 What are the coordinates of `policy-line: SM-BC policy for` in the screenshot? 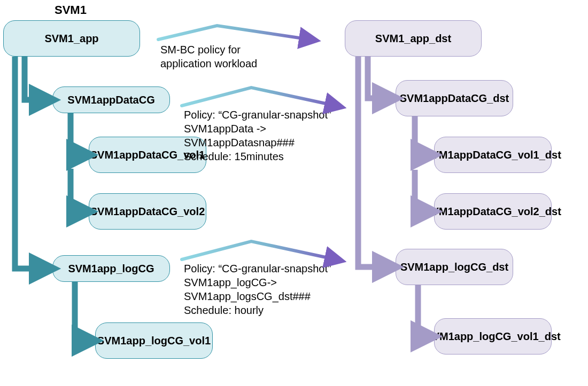 It's located at (208, 50).